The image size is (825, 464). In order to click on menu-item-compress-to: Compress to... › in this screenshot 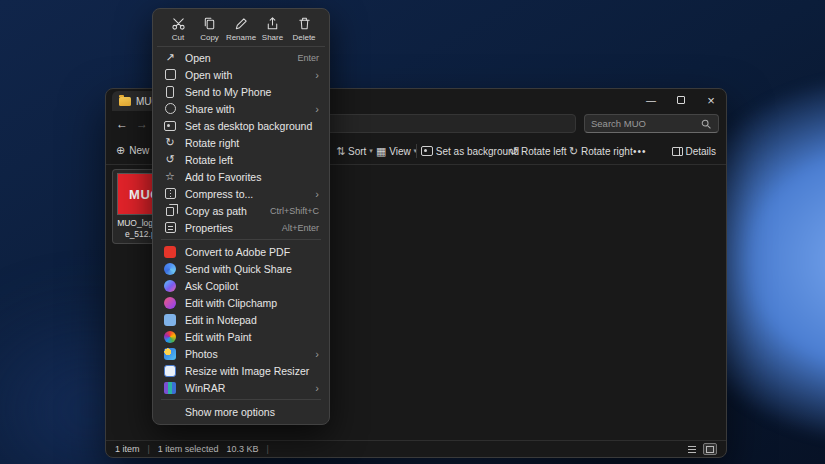, I will do `click(241, 194)`.